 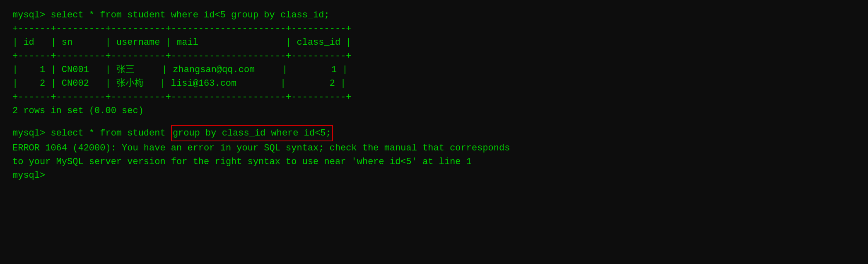 I want to click on query2-pre: select * from student, so click(x=111, y=133).